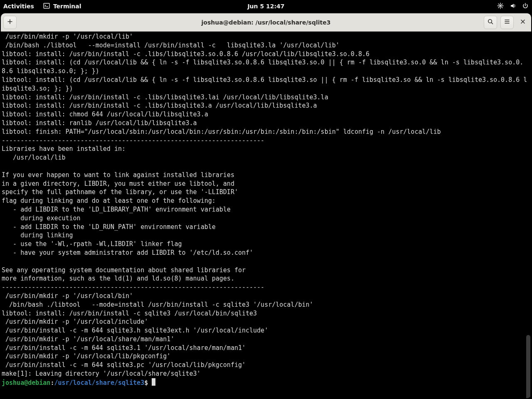 Image resolution: width=532 pixels, height=399 pixels. What do you see at coordinates (26, 383) in the screenshot?
I see `prompt-user: joshua@debian` at bounding box center [26, 383].